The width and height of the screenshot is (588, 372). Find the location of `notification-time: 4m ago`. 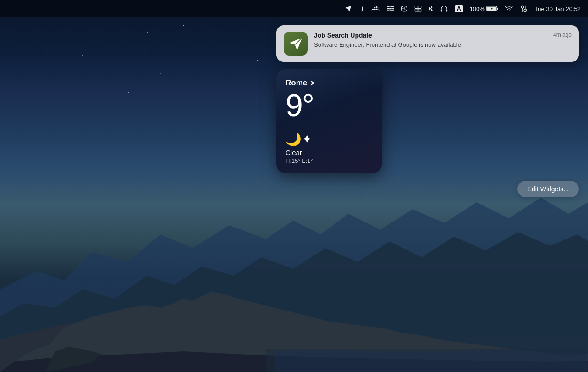

notification-time: 4m ago is located at coordinates (562, 35).